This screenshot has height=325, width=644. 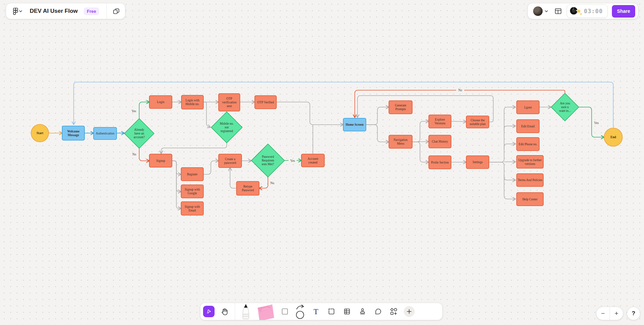 What do you see at coordinates (558, 11) in the screenshot?
I see `layout-panel-button` at bounding box center [558, 11].